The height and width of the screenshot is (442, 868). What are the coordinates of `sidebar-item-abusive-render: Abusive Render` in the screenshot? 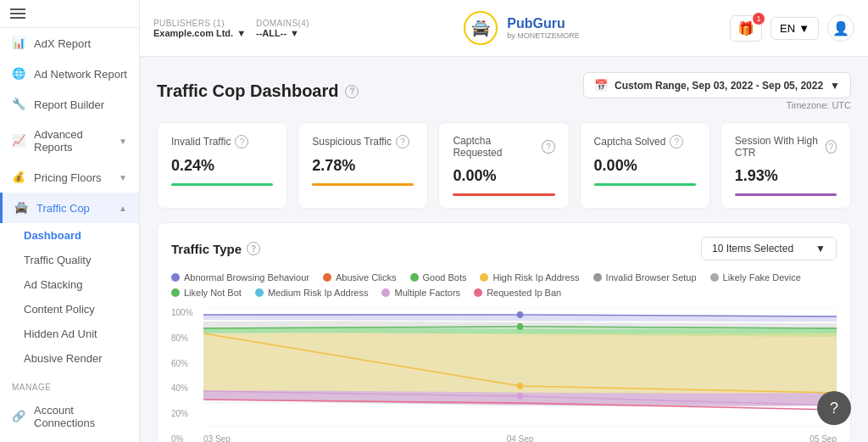 It's located at (81, 358).